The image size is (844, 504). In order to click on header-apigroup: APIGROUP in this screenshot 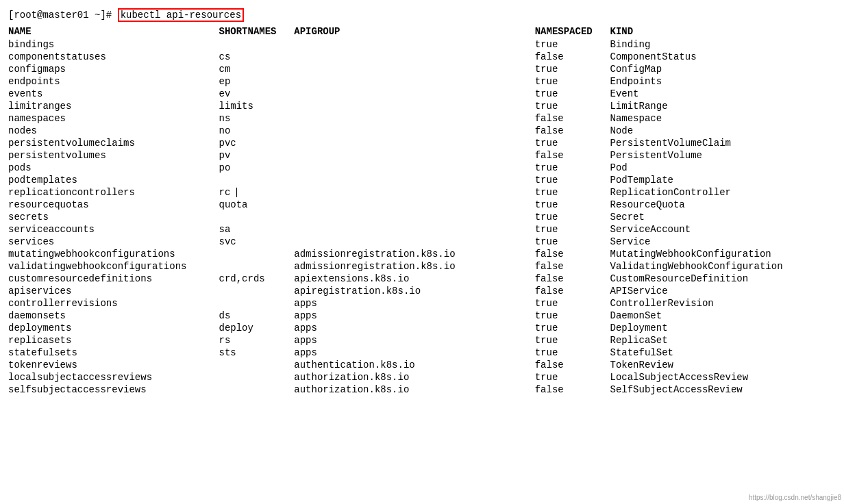, I will do `click(414, 32)`.